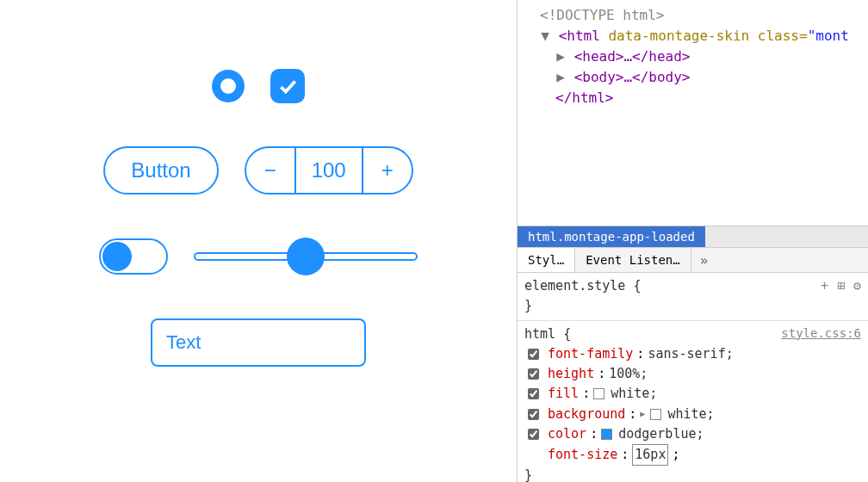 The image size is (868, 482). What do you see at coordinates (329, 170) in the screenshot?
I see `stepper-value: 100` at bounding box center [329, 170].